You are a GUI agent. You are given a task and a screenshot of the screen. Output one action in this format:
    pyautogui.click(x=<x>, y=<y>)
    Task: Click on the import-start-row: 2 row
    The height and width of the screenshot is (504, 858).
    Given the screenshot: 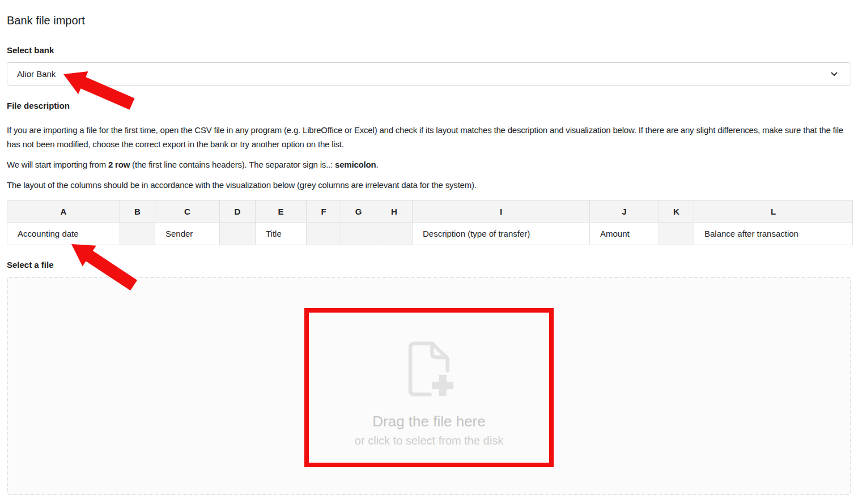 What is the action you would take?
    pyautogui.click(x=119, y=164)
    